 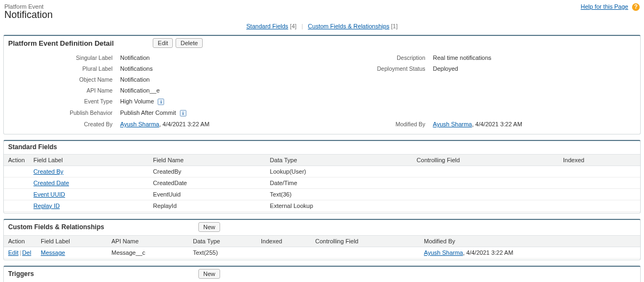 What do you see at coordinates (208, 183) in the screenshot?
I see `field-name: CreatedDate` at bounding box center [208, 183].